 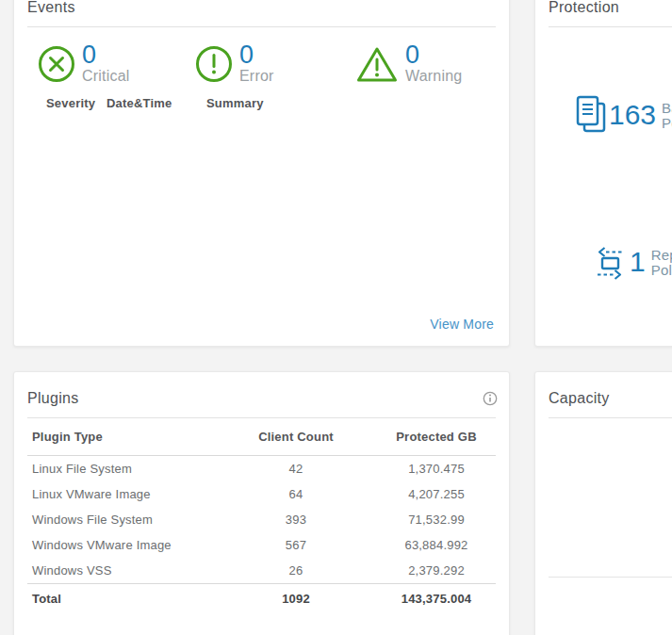 I want to click on plugins-table-body: Linux File System 42 1,370.475 Linux VMw…, so click(x=262, y=520).